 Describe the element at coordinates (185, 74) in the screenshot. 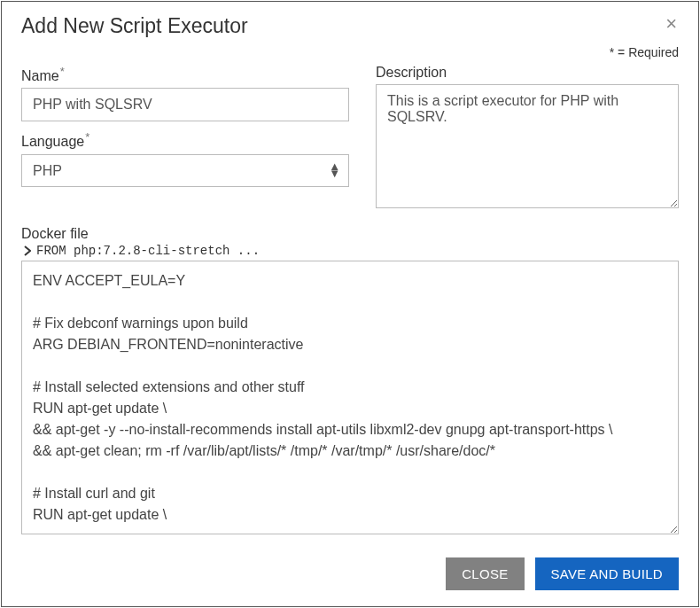

I see `name-label: Name*` at that location.